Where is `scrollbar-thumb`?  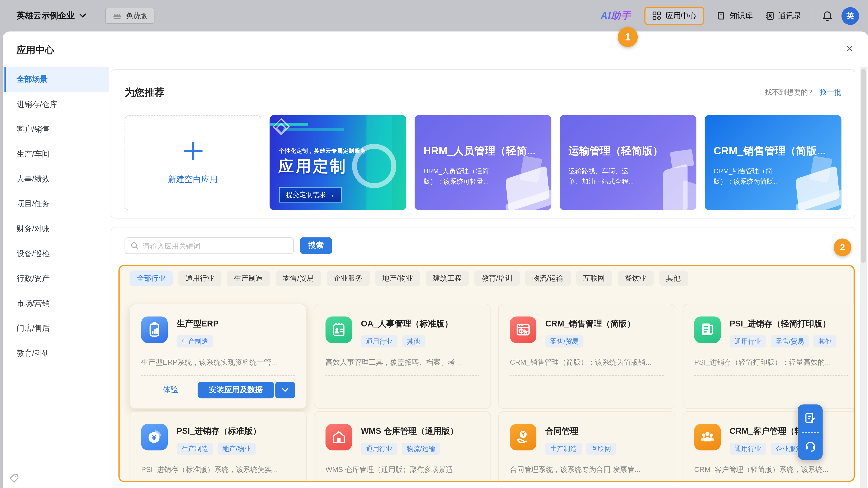 scrollbar-thumb is located at coordinates (863, 166).